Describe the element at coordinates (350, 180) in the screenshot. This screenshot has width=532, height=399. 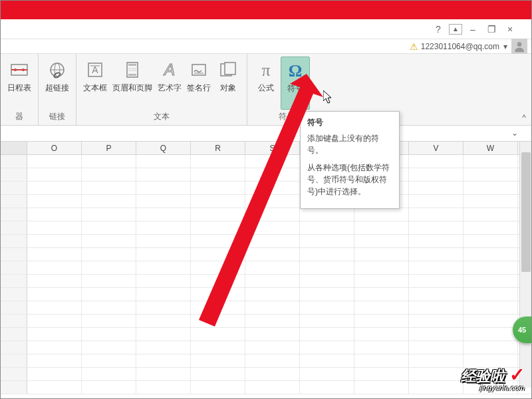
I see `tooltip-line: 从各种选项(包括数学符号、货币符号和版权符号)中进行选择。` at that location.